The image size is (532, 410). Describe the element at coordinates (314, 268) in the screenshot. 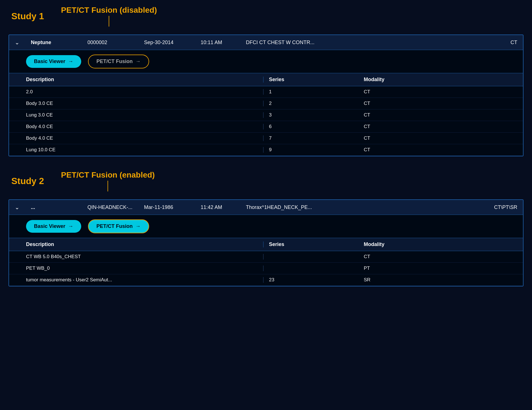

I see `s2-row-2-series` at that location.